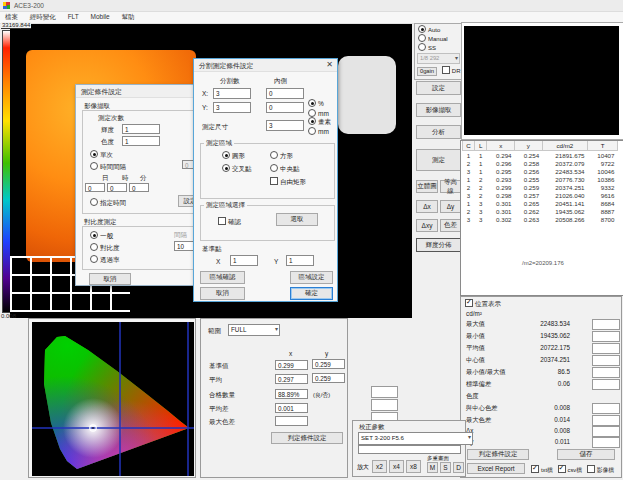 The width and height of the screenshot is (623, 480). What do you see at coordinates (292, 421) in the screenshot?
I see `max-color-diff-field` at bounding box center [292, 421].